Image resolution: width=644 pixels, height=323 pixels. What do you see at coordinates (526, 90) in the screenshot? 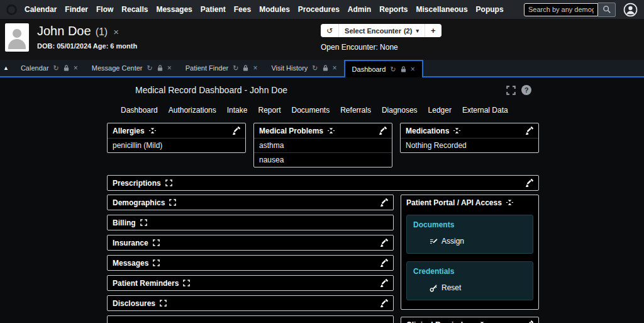
I see `help-icon: ?` at bounding box center [526, 90].